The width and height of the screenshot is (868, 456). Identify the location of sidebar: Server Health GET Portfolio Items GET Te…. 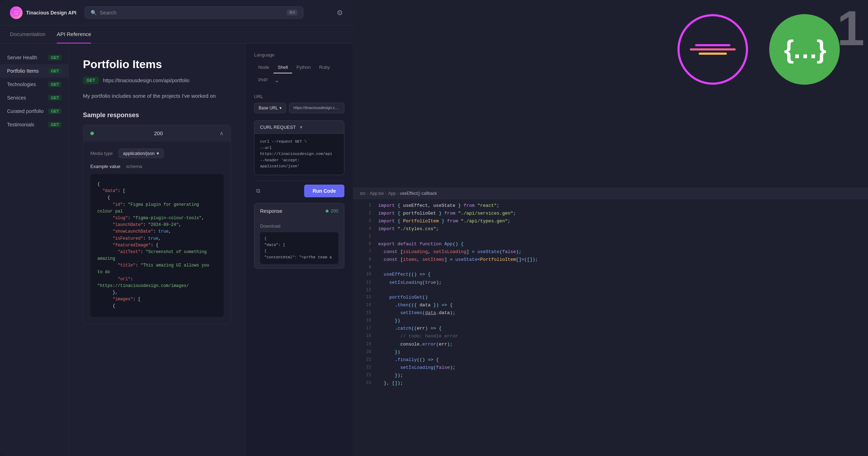
(35, 250).